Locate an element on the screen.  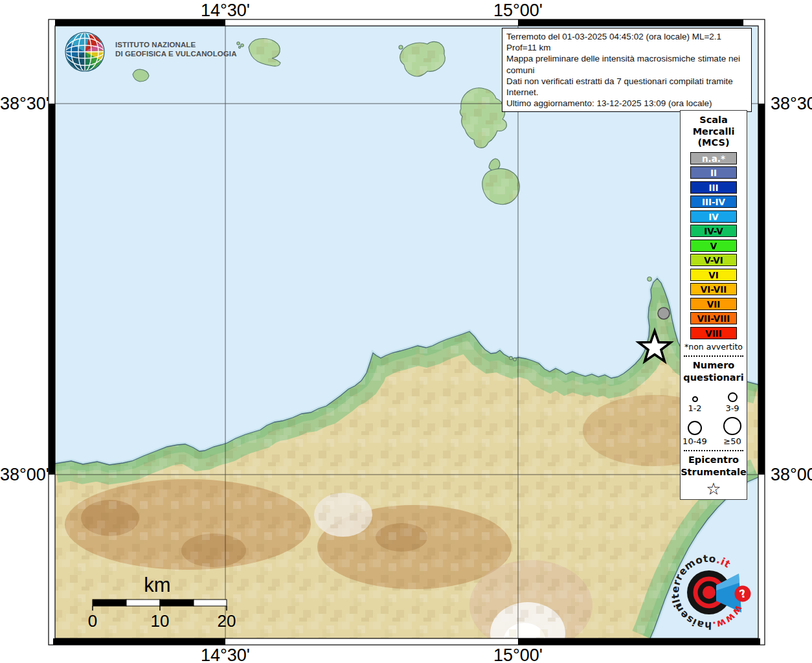
axis-label-right-bottom: 38°00' is located at coordinates (791, 475).